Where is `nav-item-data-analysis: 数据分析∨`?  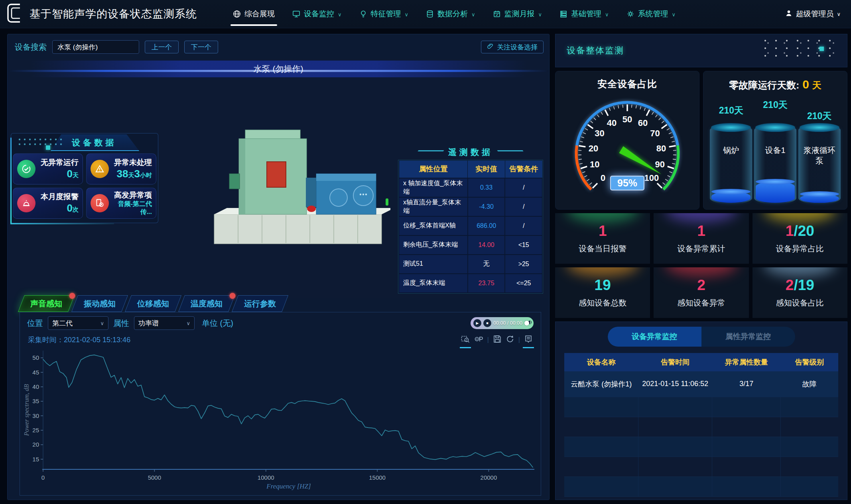
nav-item-data-analysis: 数据分析∨ is located at coordinates (451, 14).